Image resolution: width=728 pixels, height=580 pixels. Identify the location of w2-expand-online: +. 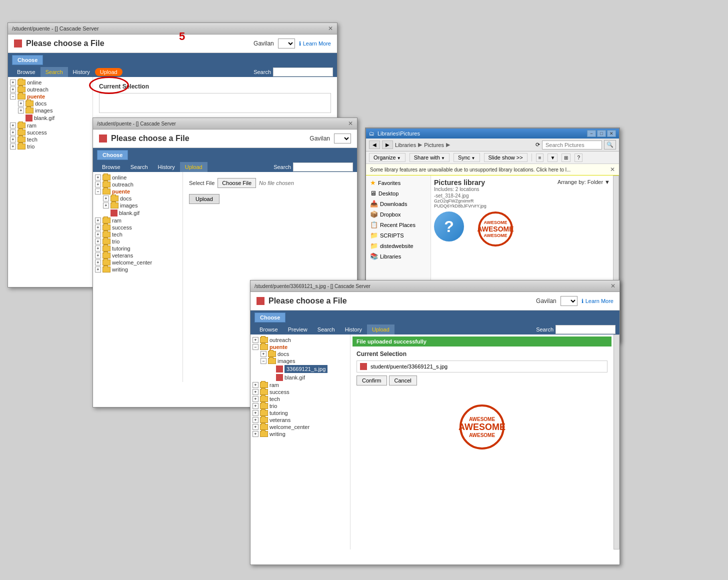
(98, 178).